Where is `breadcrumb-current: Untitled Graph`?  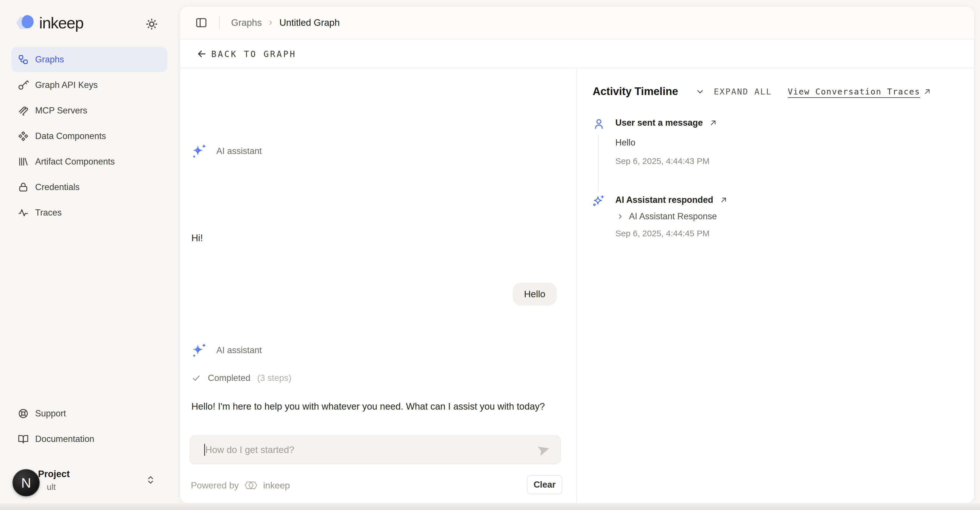
breadcrumb-current: Untitled Graph is located at coordinates (310, 23).